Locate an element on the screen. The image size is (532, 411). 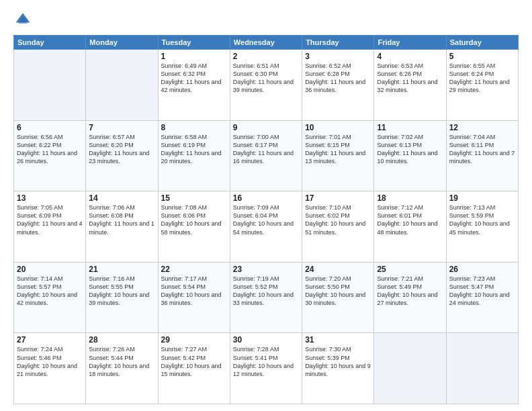
day-number: 27 is located at coordinates (50, 340).